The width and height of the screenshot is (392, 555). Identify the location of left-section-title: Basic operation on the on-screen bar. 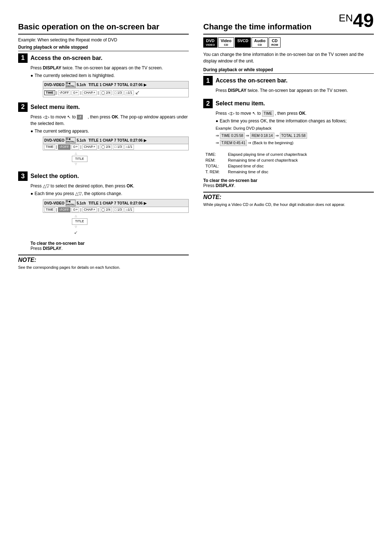
(103, 28).